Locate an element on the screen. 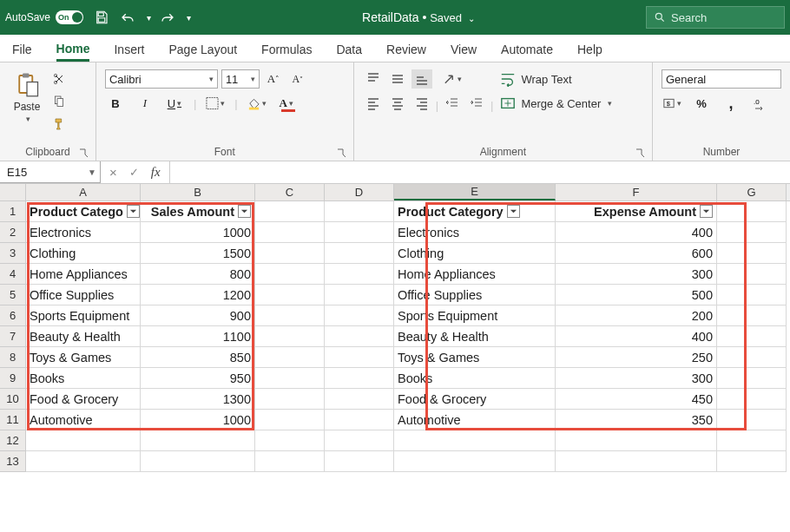 The height and width of the screenshot is (532, 790). cell-b11: 1000 is located at coordinates (198, 420).